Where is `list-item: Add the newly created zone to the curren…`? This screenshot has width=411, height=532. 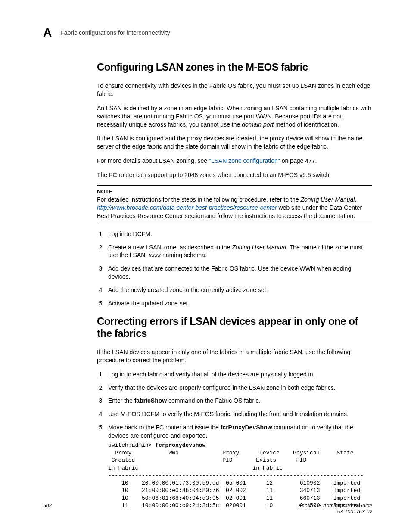 list-item: Add the newly created zone to the curren… is located at coordinates (239, 290).